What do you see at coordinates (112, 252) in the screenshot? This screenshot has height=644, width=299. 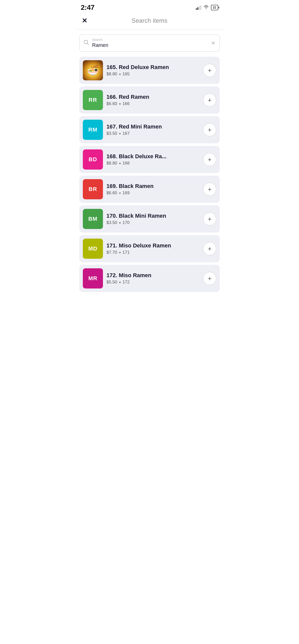 I see `item-price: $7.70` at bounding box center [112, 252].